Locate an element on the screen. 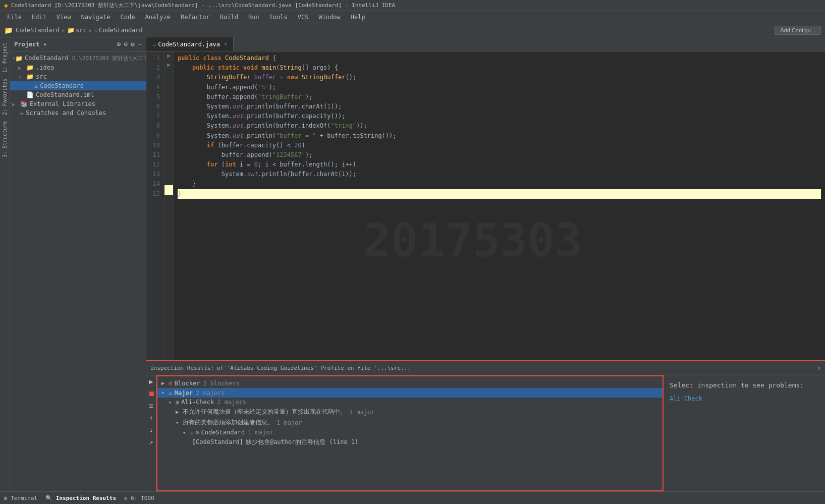  line-num-8: 8 is located at coordinates (155, 126).